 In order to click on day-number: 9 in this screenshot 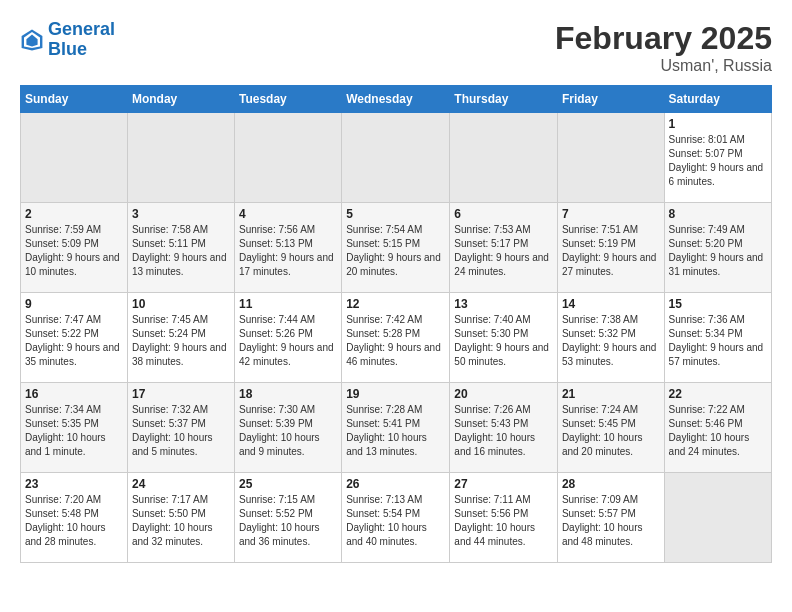, I will do `click(74, 304)`.